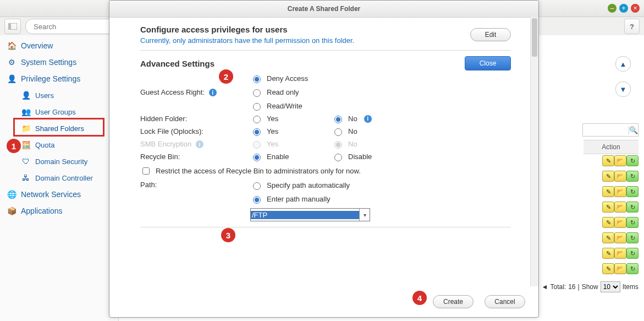 This screenshot has height=321, width=644. I want to click on hidden-label: Hidden Folder:, so click(195, 119).